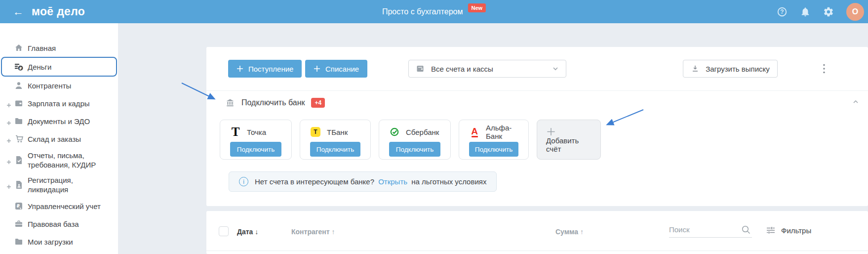  I want to click on connect-alfabank-button: Подключить, so click(494, 149).